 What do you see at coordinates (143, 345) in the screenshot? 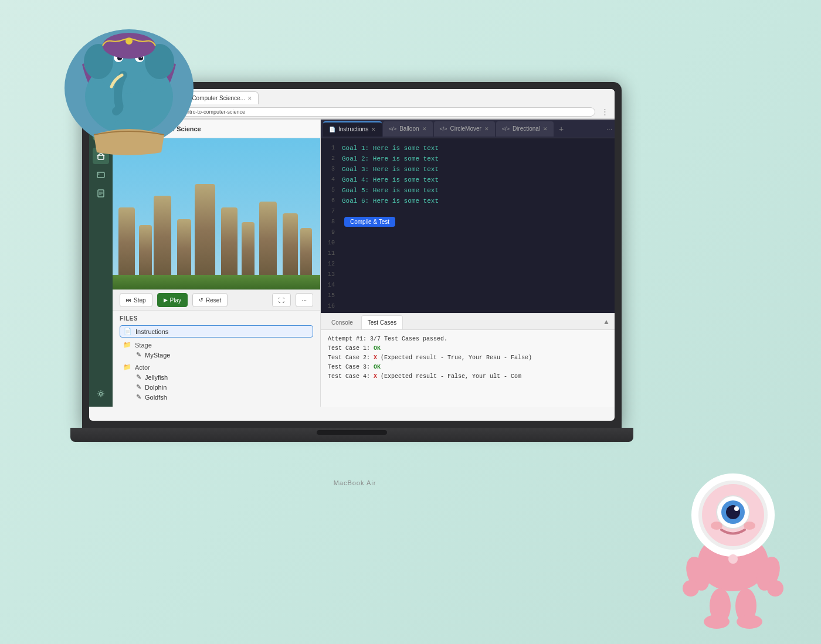
I see `stage-label: Stage` at bounding box center [143, 345].